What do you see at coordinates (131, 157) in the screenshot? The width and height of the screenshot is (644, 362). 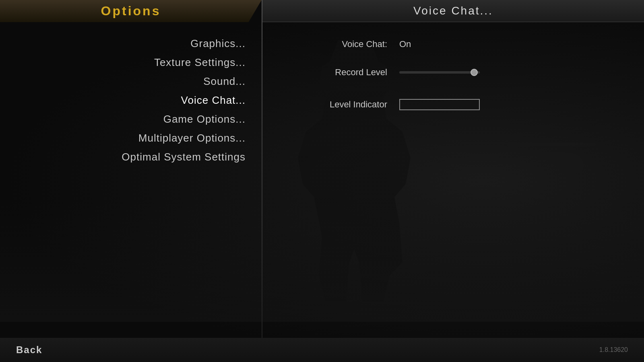 I see `nav-item-optimal-system-settings: Optimal System Settings` at bounding box center [131, 157].